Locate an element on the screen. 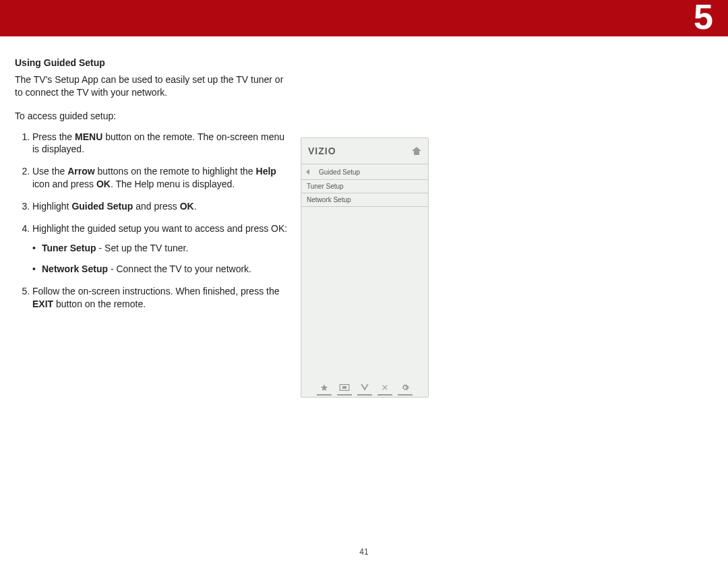 The image size is (728, 562). chapter-number: 5 is located at coordinates (704, 18).